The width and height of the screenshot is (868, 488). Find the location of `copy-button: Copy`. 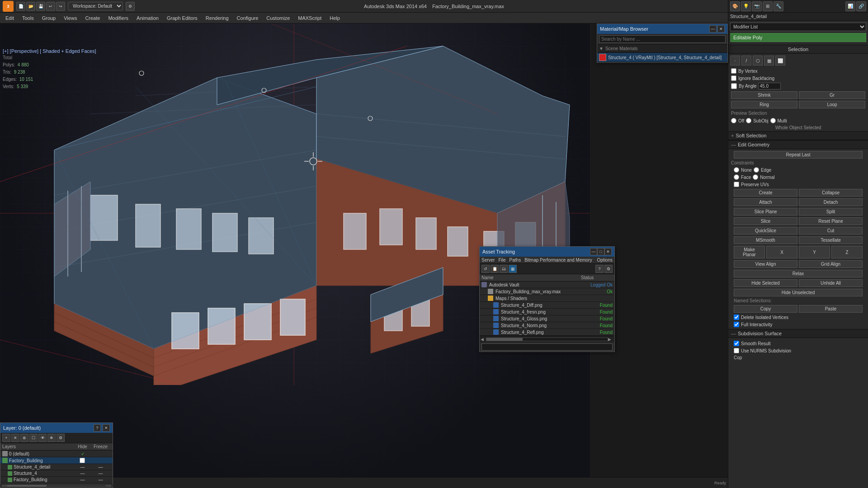

copy-button: Copy is located at coordinates (766, 309).